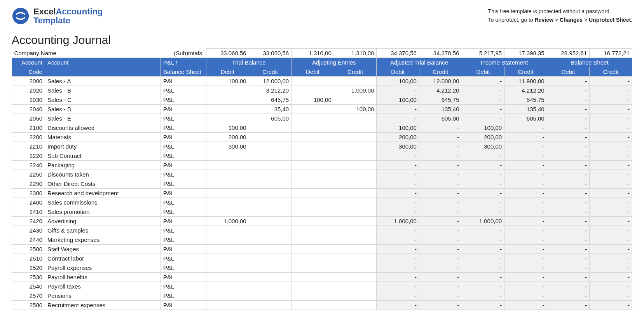 The height and width of the screenshot is (329, 644). What do you see at coordinates (29, 296) in the screenshot?
I see `cell-account-code: 2570` at bounding box center [29, 296].